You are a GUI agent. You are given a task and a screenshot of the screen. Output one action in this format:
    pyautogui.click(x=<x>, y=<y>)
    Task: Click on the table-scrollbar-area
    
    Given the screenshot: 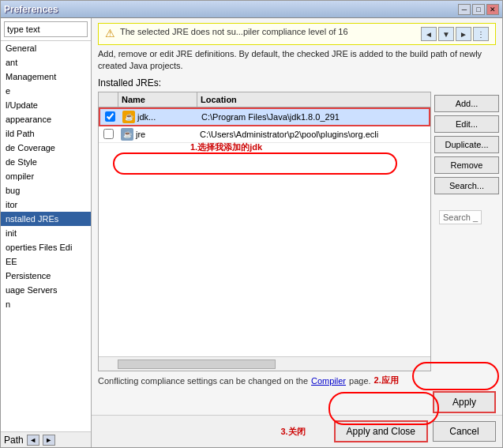 What is the action you would take?
    pyautogui.click(x=265, y=363)
    